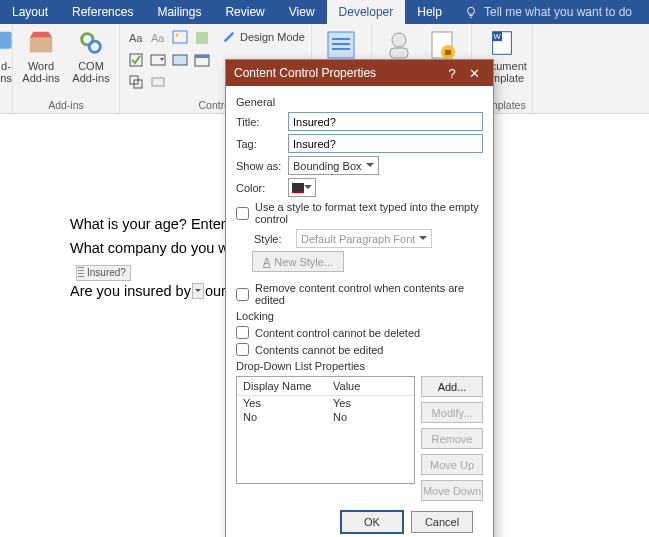  Describe the element at coordinates (259, 166) in the screenshot. I see `showas-label: Show as:` at that location.